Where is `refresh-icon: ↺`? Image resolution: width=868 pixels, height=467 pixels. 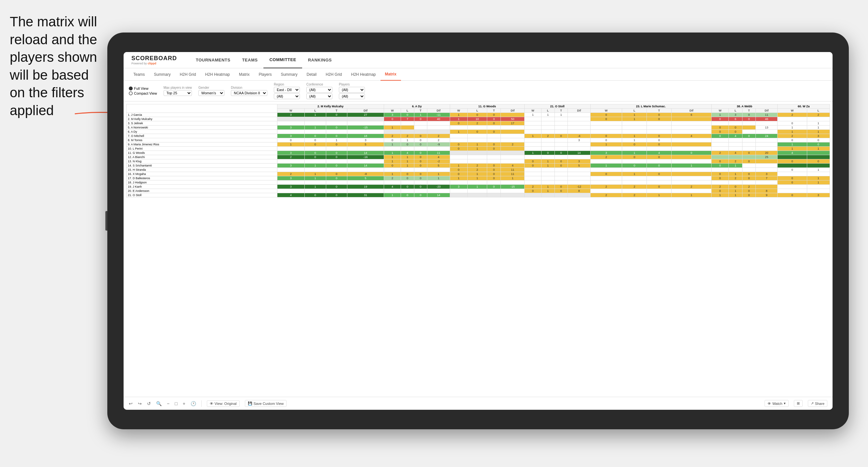 refresh-icon: ↺ is located at coordinates (149, 404).